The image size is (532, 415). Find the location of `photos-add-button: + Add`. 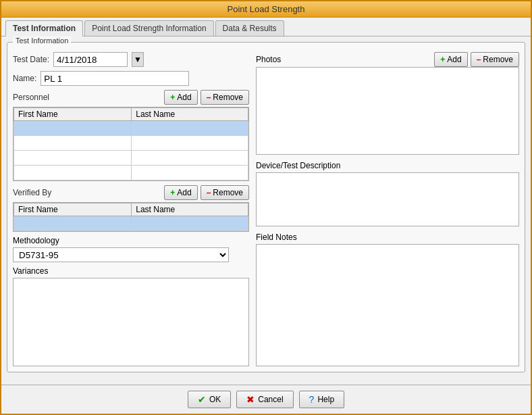

photos-add-button: + Add is located at coordinates (451, 59).